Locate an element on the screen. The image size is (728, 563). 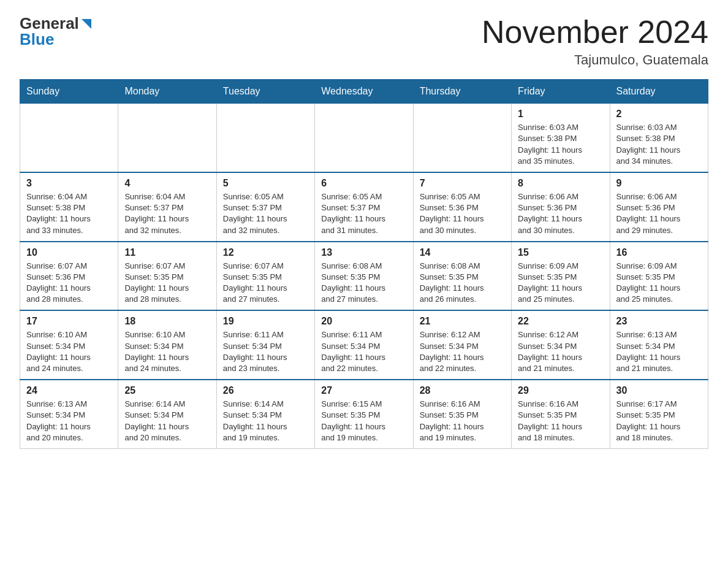
day-number: 1 is located at coordinates (560, 114).